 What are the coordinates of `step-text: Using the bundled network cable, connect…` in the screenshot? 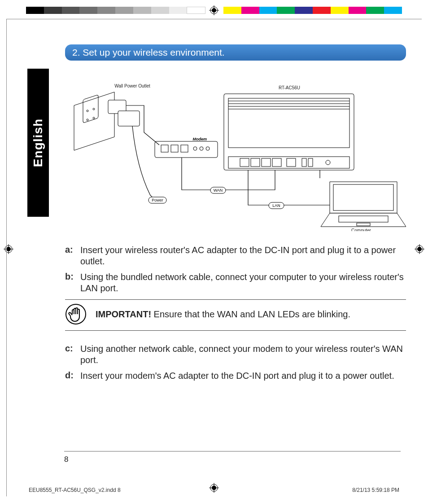 It's located at (243, 283).